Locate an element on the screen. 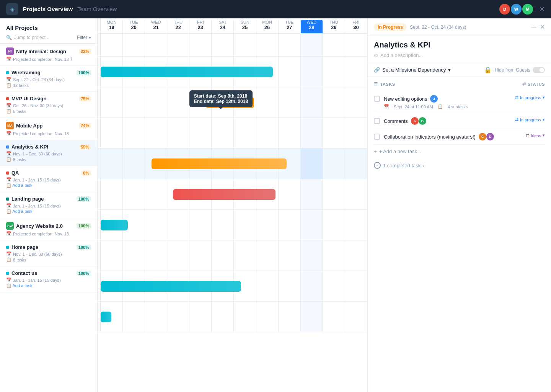  avatar-d: D is located at coordinates (505, 9).